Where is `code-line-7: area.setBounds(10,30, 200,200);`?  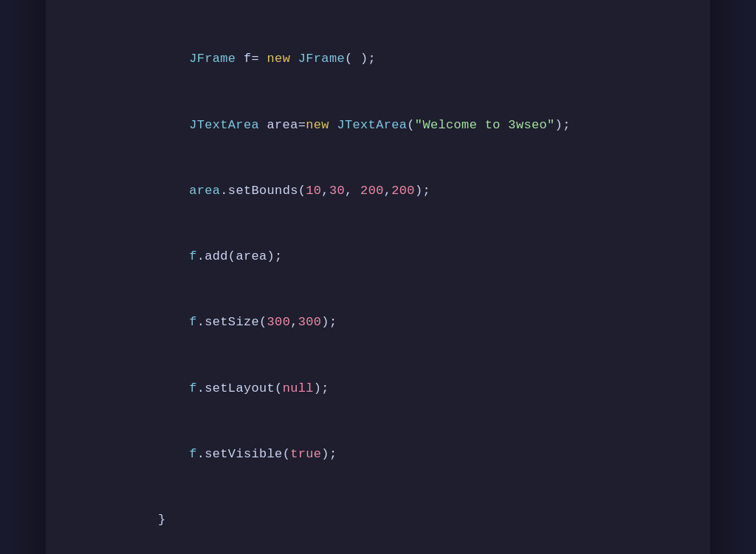 code-line-7: area.setBounds(10,30, 200,200); is located at coordinates (378, 190).